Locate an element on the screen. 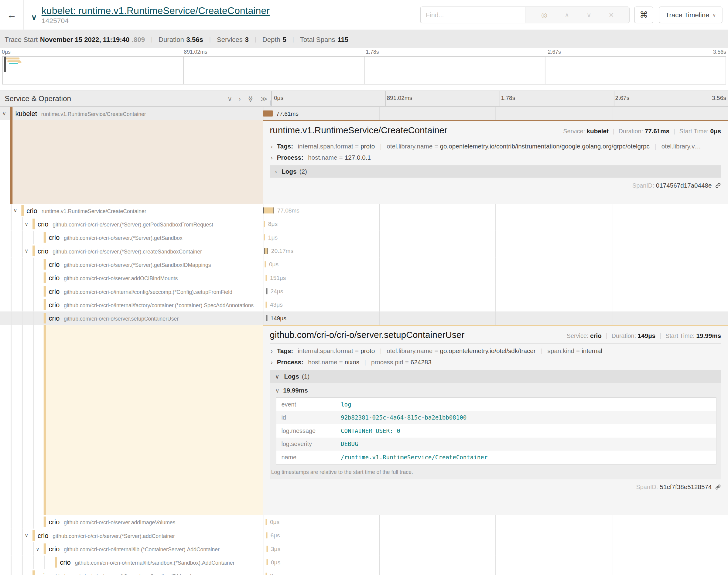  depth-value: 5 is located at coordinates (285, 39).